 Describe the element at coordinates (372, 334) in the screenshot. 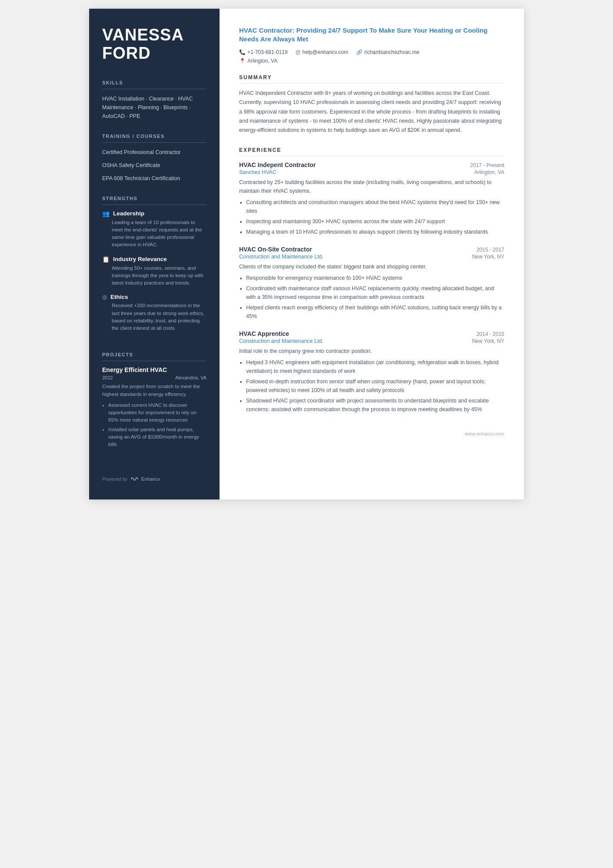

I see `exp-header-3: HVAC Apprentice 2014 - 2015` at that location.